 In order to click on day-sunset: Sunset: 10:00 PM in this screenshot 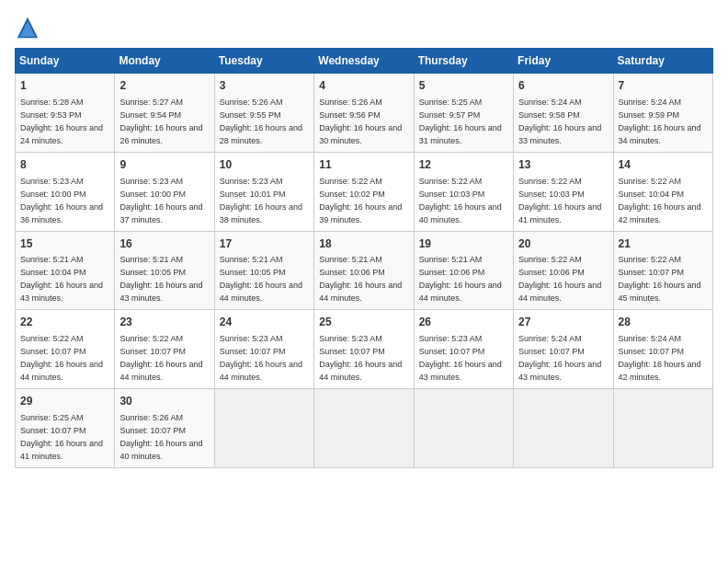, I will do `click(53, 194)`.